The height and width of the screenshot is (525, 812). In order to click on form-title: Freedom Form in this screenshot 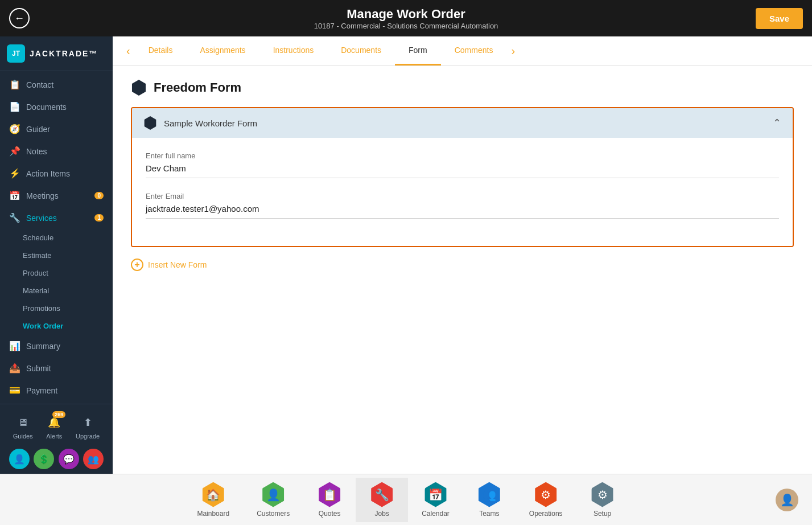, I will do `click(462, 88)`.